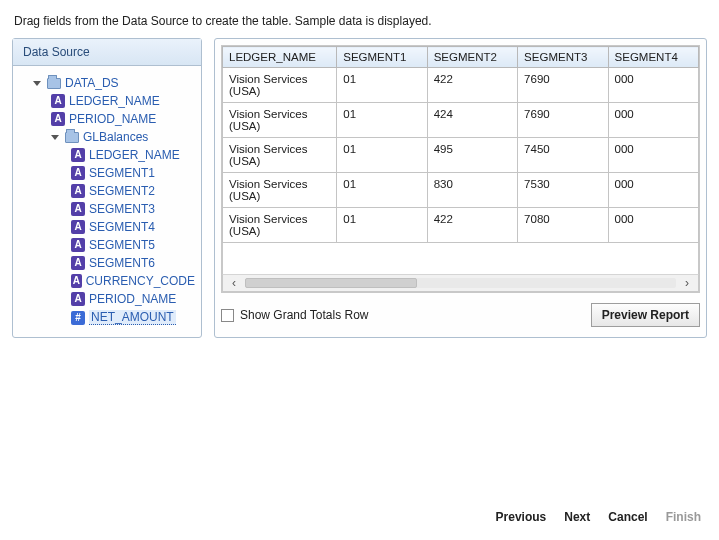  I want to click on cell: 424, so click(472, 120).